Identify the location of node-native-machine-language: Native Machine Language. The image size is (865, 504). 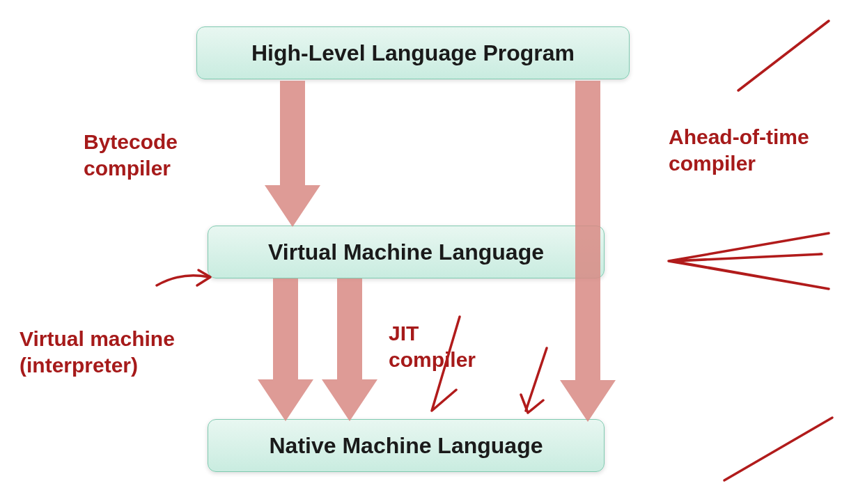
(406, 446).